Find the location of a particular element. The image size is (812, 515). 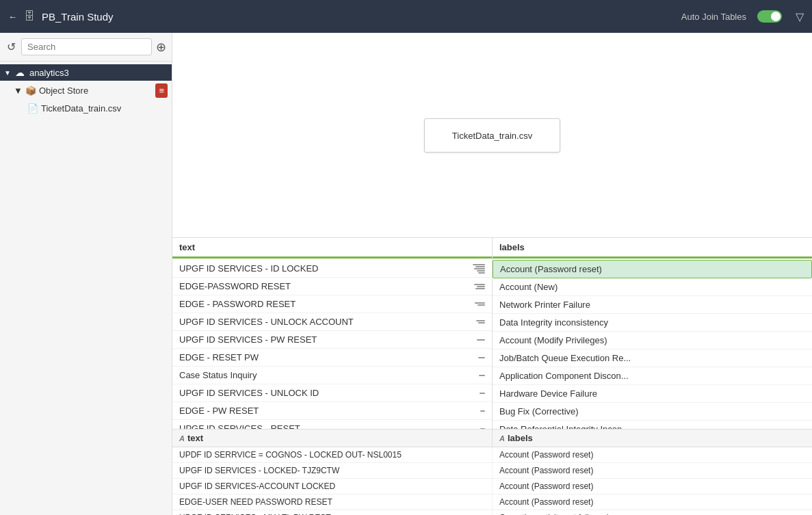

csv-icon: 📄 is located at coordinates (33, 108).